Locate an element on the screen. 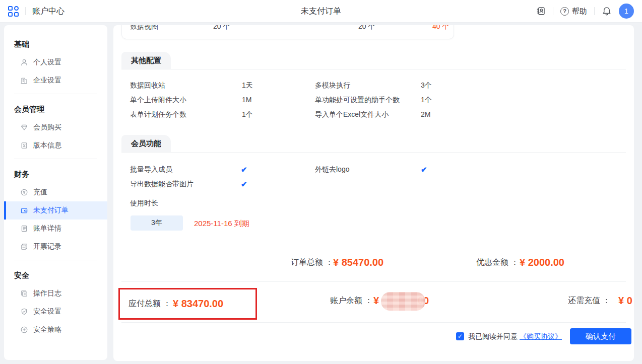 This screenshot has height=364, width=642. building-icon is located at coordinates (24, 81).